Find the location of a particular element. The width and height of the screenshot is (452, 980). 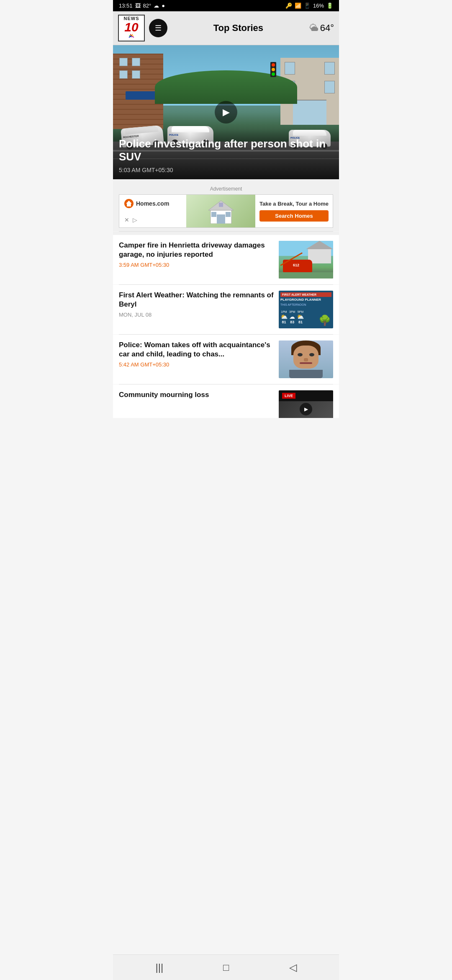

ad-brand-name: Homes.com is located at coordinates (152, 204).